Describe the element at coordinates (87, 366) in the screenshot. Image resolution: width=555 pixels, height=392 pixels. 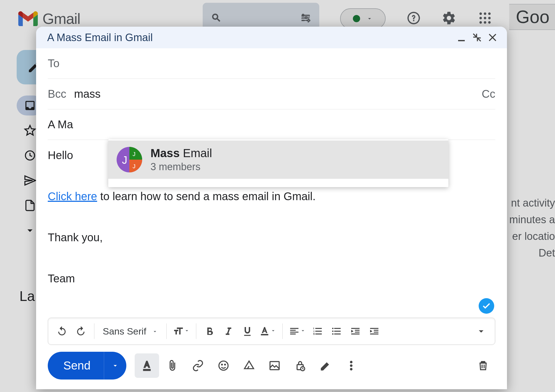
I see `send-button: Send` at that location.